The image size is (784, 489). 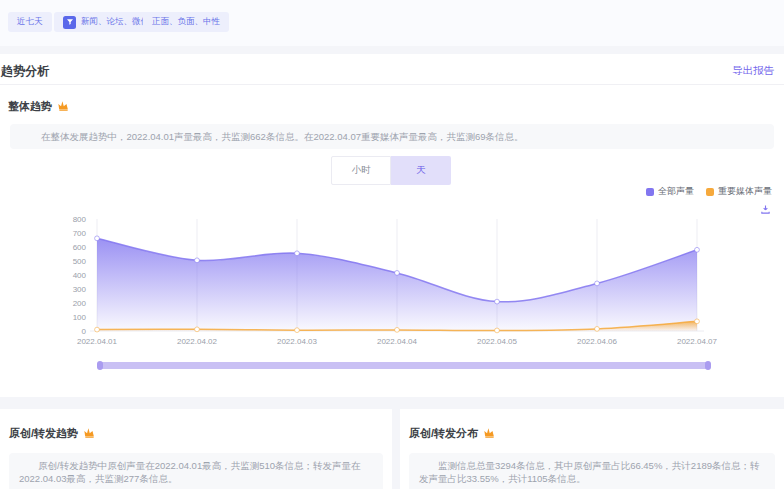 What do you see at coordinates (670, 192) in the screenshot?
I see `legend-item-all-volume: 全部声量` at bounding box center [670, 192].